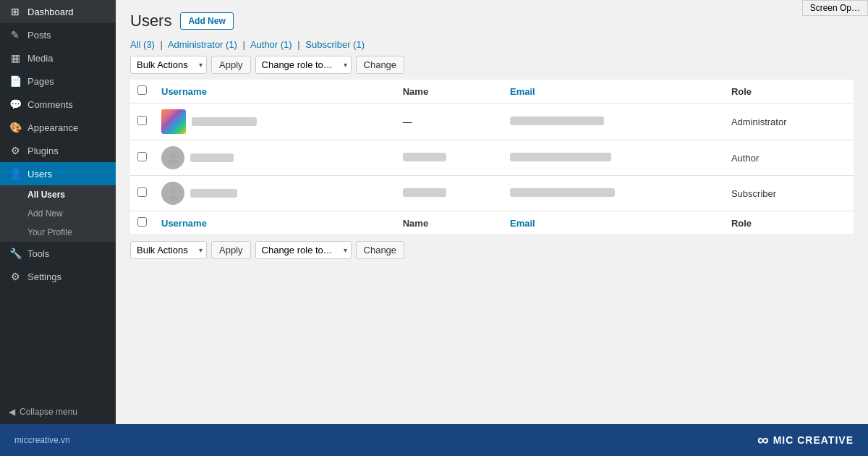 The width and height of the screenshot is (868, 456). Describe the element at coordinates (42, 440) in the screenshot. I see `footer-brand: miccreative.vn` at that location.